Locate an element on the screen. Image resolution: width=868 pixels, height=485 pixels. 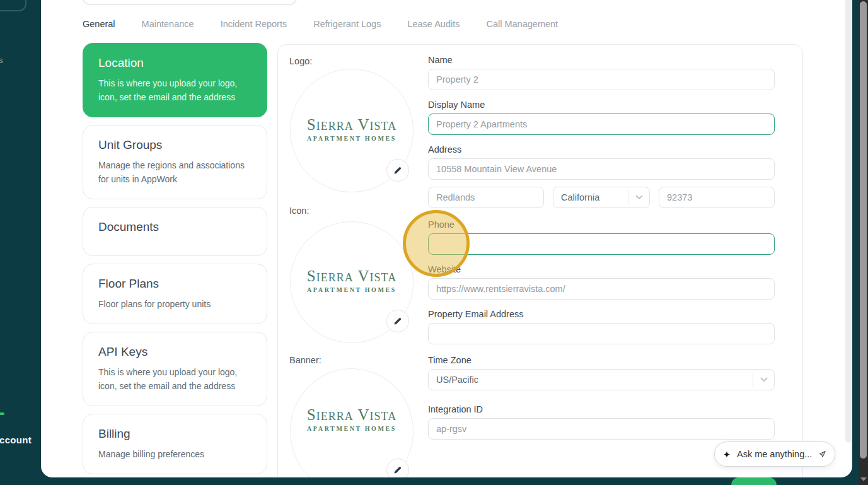
nav-card-location: Location This is where you upload your l… is located at coordinates (175, 80).